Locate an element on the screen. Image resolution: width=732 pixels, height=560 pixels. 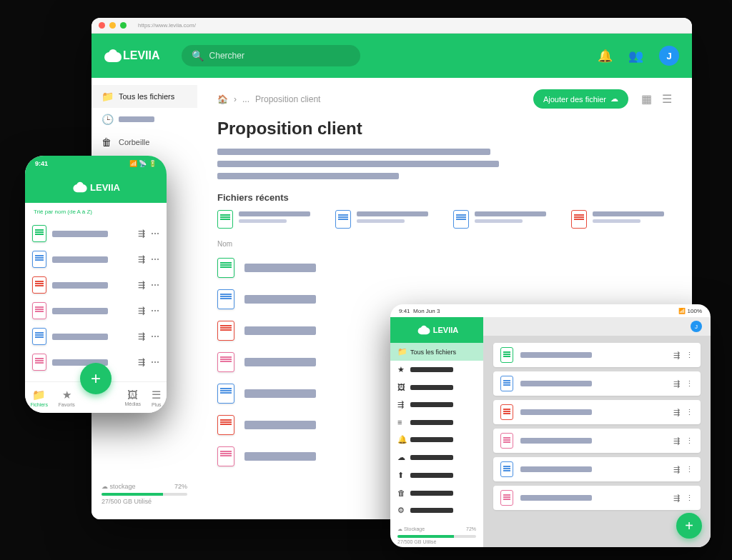
tablet-nav-item: ☁ is located at coordinates (437, 457).